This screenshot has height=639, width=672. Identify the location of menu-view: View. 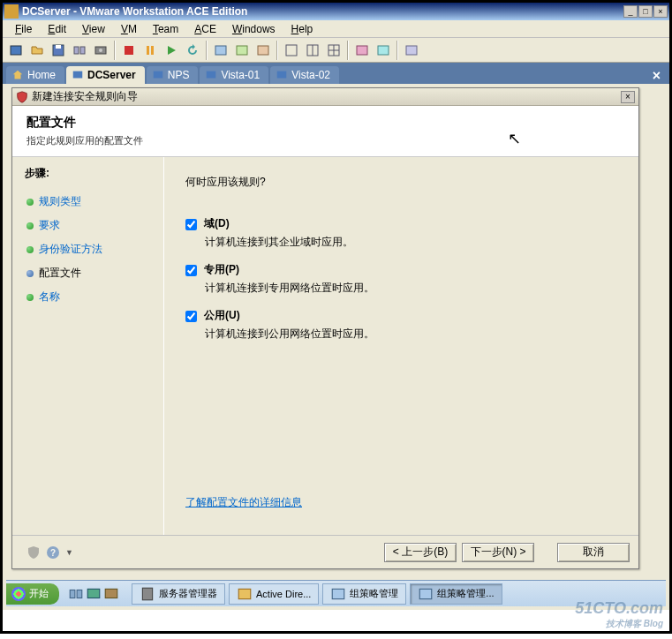
(94, 29).